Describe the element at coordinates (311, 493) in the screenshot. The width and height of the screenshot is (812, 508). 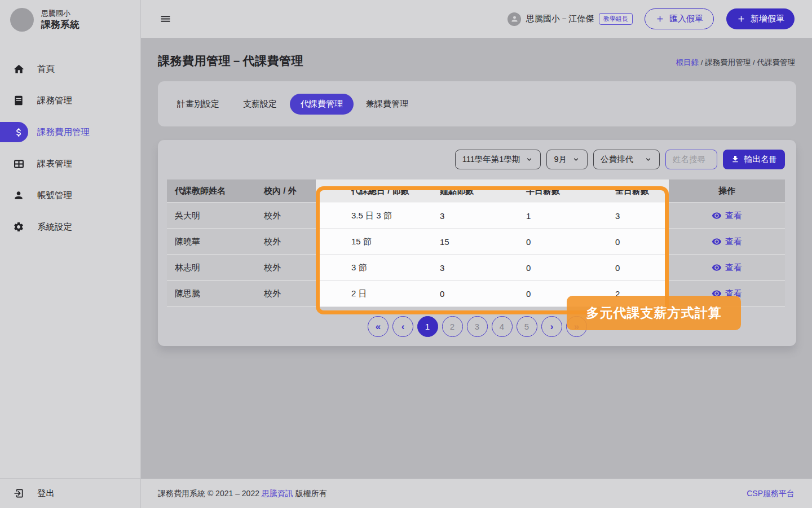
I see `copyright-suffix: 版權所有` at that location.